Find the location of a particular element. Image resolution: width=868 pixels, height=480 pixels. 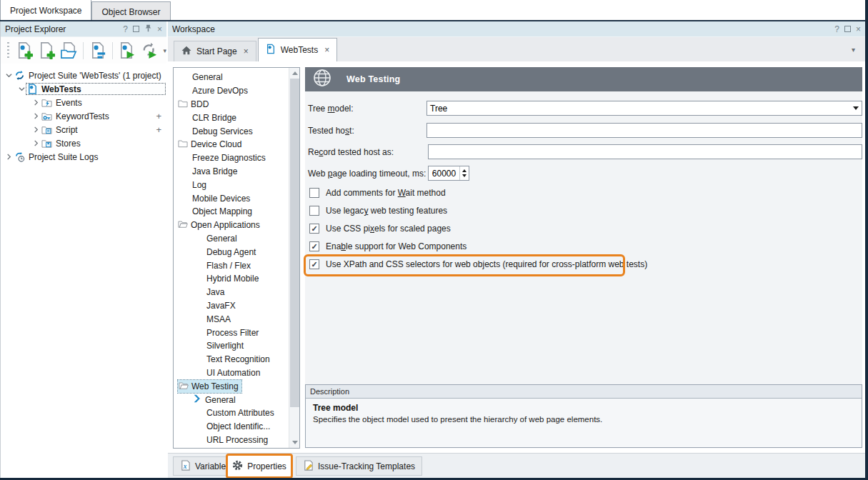

tree-item-script: Script + is located at coordinates (84, 130).